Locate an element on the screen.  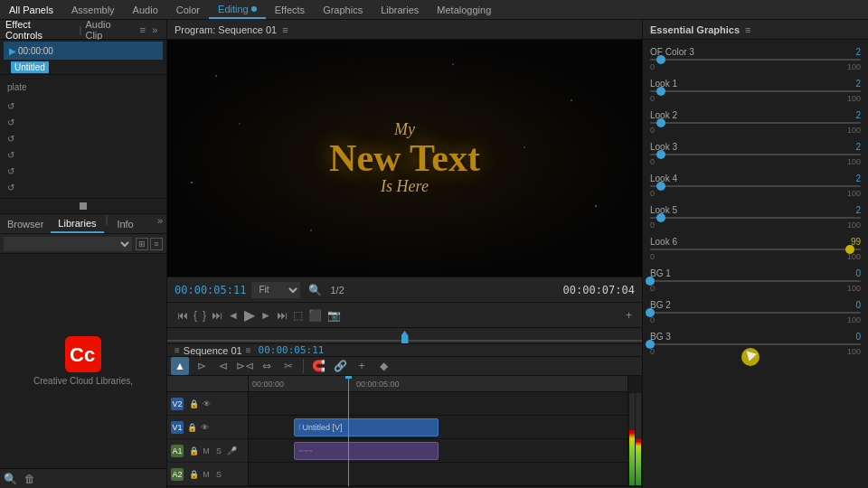
tool-roll: ⊳⊲ is located at coordinates (245, 366).